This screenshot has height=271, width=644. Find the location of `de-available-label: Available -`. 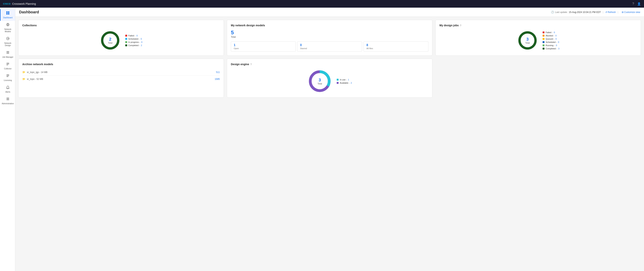

de-available-label: Available - is located at coordinates (344, 83).